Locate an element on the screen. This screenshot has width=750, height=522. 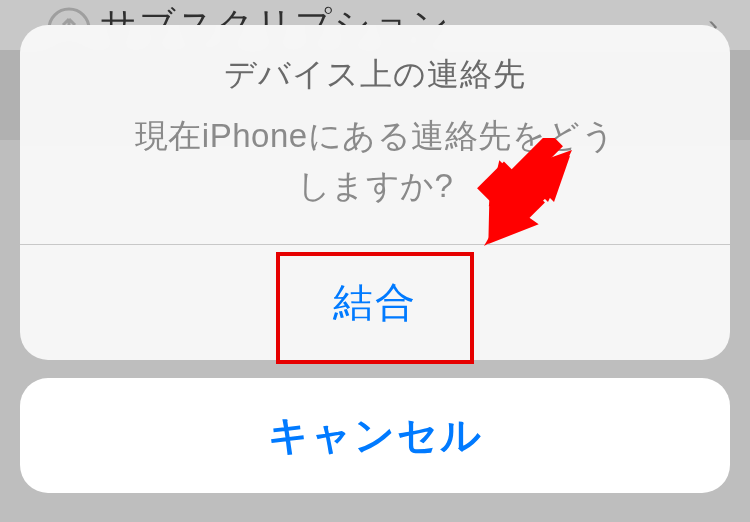
action-sheet-title: デバイス上の連絡先 is located at coordinates (375, 75).